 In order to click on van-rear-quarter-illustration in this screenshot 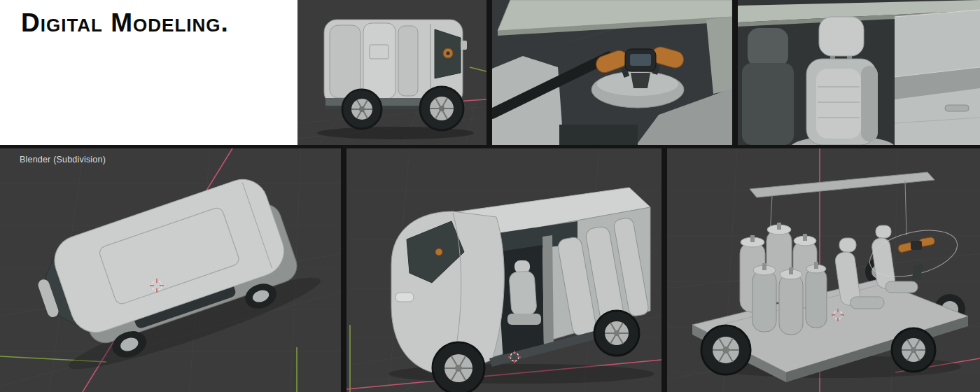, I will do `click(392, 73)`.